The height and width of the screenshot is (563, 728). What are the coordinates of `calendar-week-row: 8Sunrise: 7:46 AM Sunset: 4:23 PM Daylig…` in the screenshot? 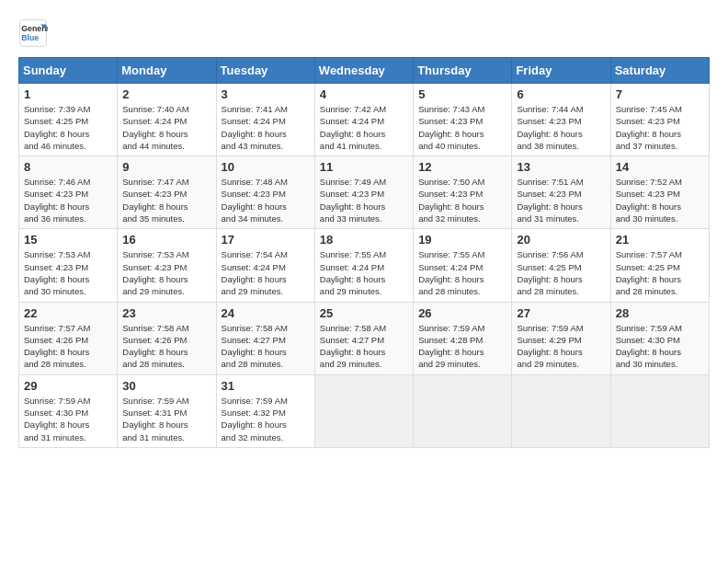 It's located at (364, 193).